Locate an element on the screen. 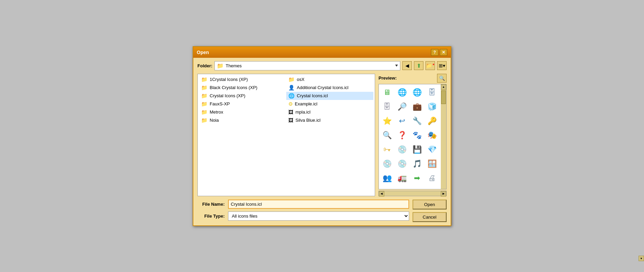 The height and width of the screenshot is (272, 644). item-name: Additional Crystal Icons.icl is located at coordinates (323, 88).